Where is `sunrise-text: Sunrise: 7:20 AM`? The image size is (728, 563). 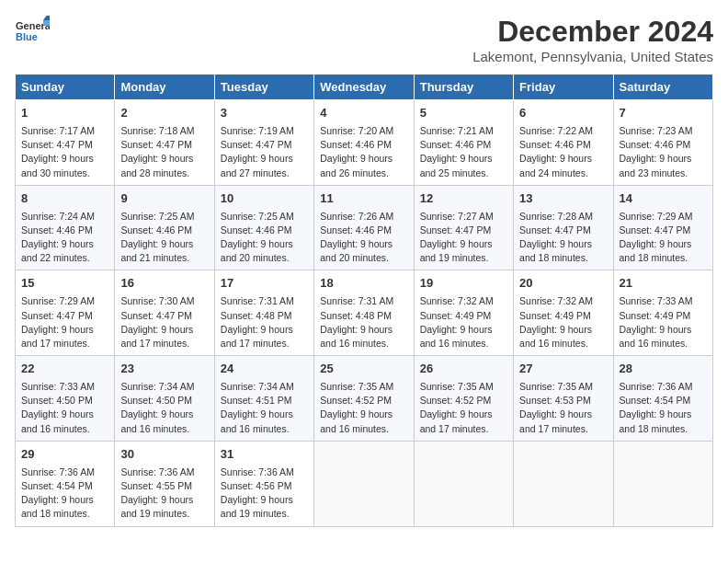
sunrise-text: Sunrise: 7:20 AM is located at coordinates (357, 131).